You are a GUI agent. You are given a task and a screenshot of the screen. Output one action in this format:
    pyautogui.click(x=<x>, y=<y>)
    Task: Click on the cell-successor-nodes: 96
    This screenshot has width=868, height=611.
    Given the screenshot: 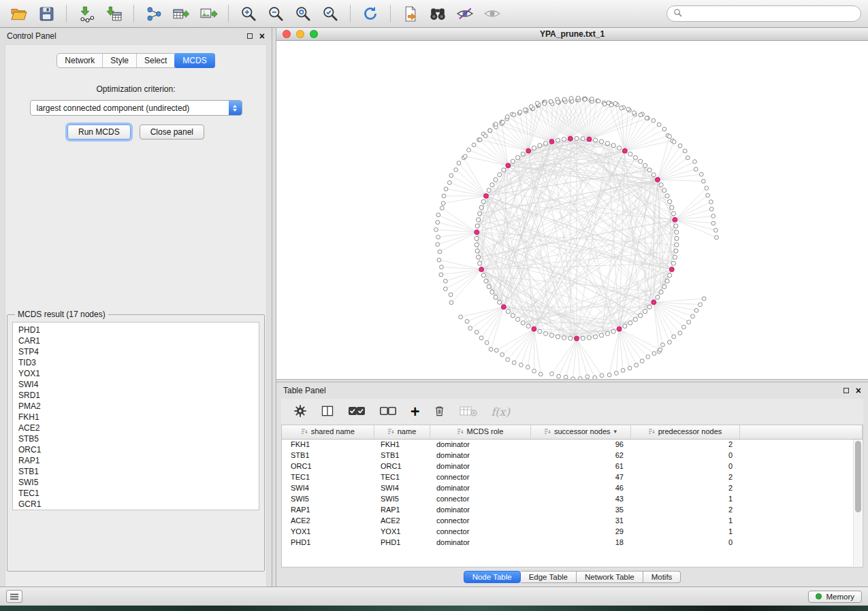 What is the action you would take?
    pyautogui.click(x=580, y=444)
    